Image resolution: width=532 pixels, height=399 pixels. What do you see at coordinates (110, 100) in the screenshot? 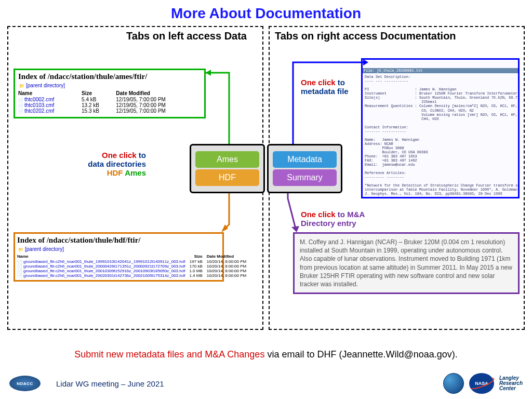
I see `table-row: thtc0002.cmf5.4 kB12/19/05, 7:00:00 PM` at bounding box center [110, 100].